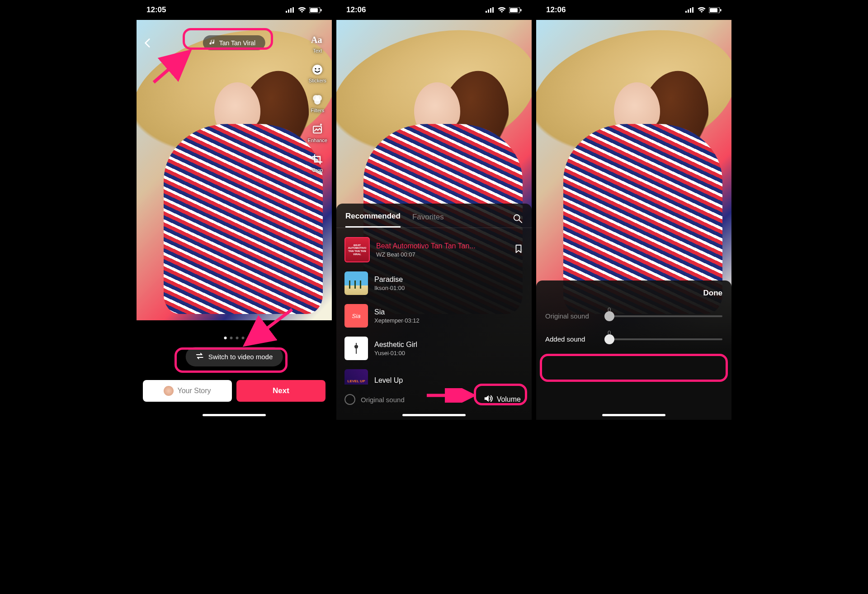  Describe the element at coordinates (713, 293) in the screenshot. I see `done-button: Done` at that location.